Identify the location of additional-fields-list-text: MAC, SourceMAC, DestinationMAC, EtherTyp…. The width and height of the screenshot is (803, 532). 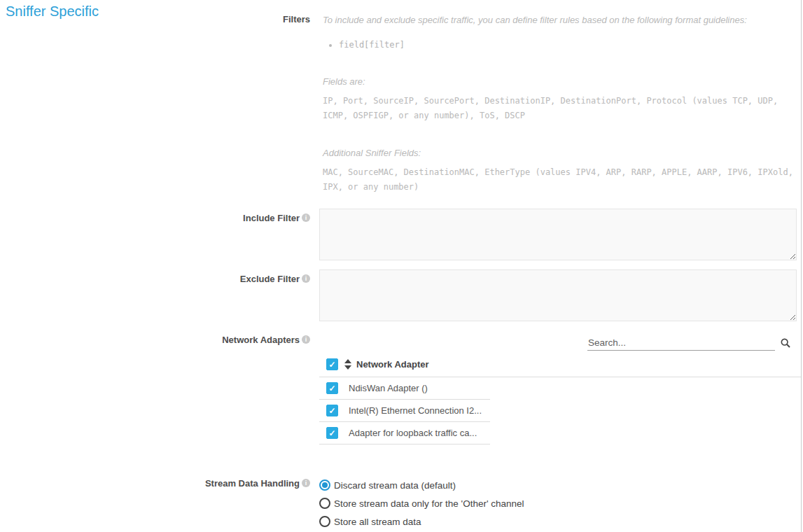
(559, 180).